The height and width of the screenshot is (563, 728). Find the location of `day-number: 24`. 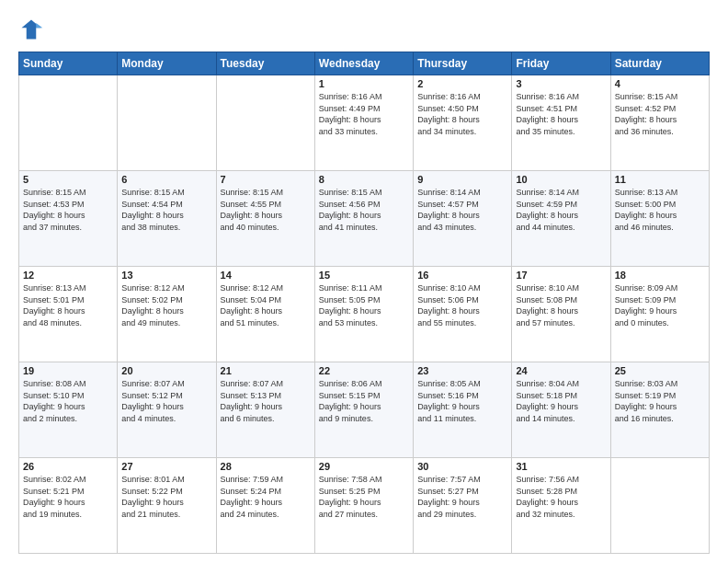

day-number: 24 is located at coordinates (561, 371).